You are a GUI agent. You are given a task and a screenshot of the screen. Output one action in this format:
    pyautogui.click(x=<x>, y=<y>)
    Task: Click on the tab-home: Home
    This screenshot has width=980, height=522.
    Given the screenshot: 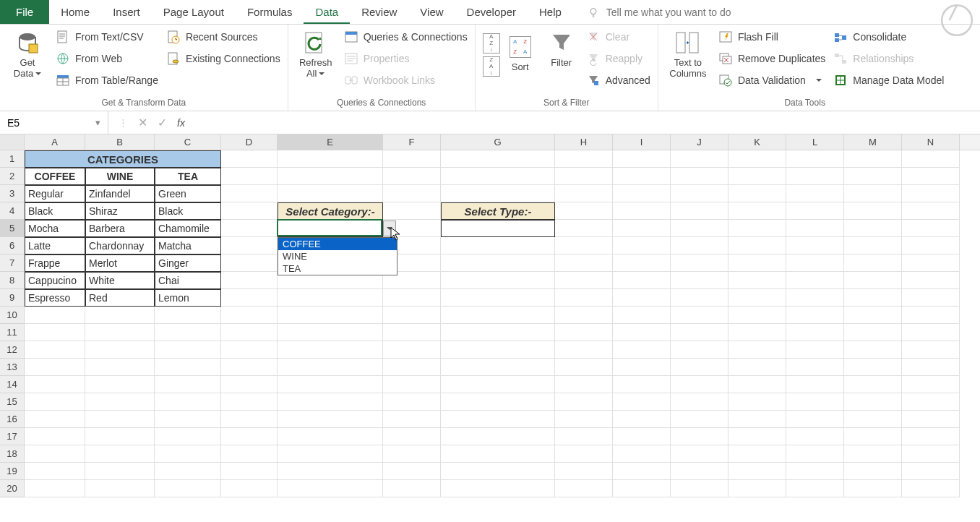 What is the action you would take?
    pyautogui.click(x=75, y=12)
    